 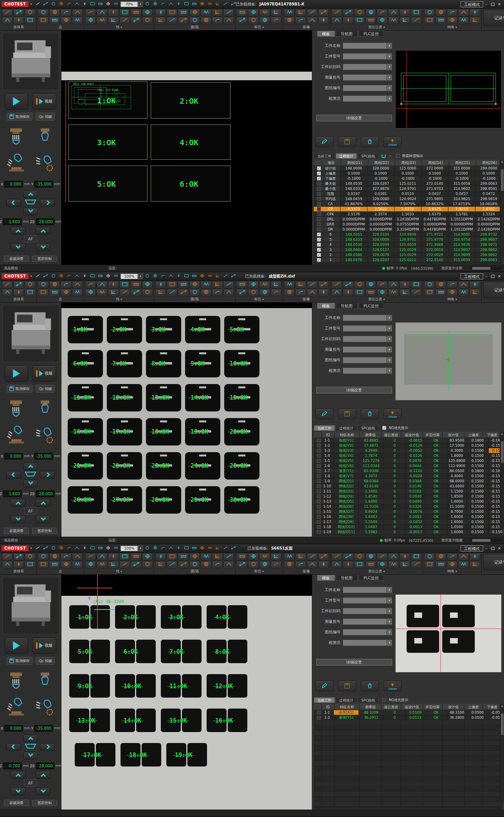 I want to click on nav-preview, so click(x=448, y=89).